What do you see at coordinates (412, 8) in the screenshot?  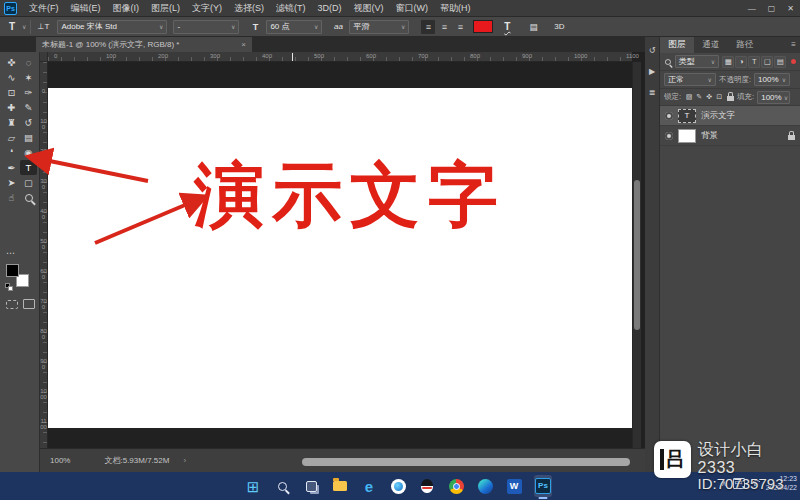 I see `menu-window: 窗口(W)` at bounding box center [412, 8].